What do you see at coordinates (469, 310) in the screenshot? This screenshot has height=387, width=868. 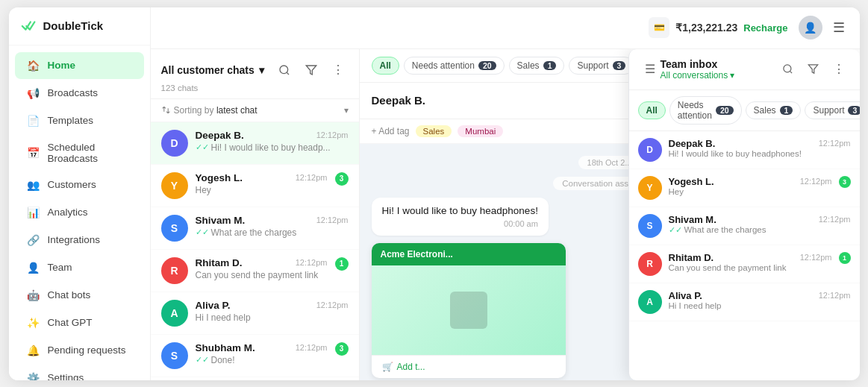 I see `thumbnail-bg` at bounding box center [469, 310].